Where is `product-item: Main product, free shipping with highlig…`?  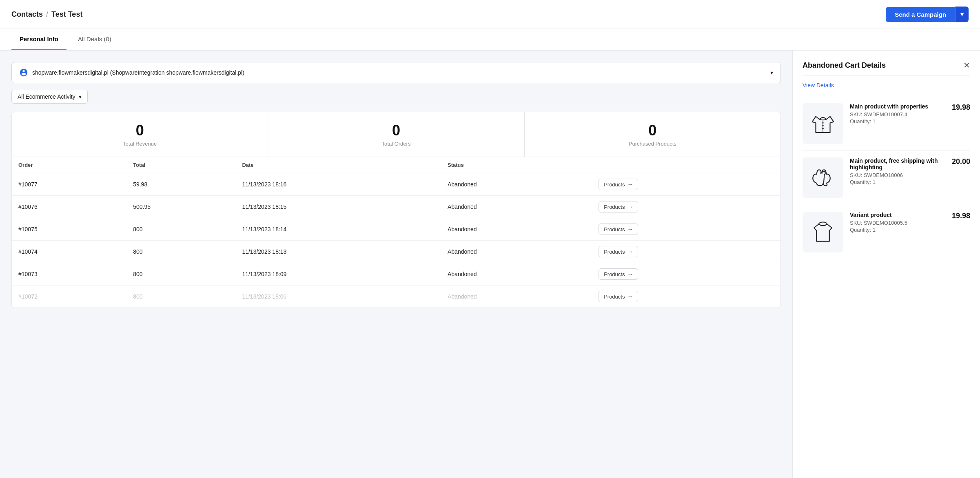
product-item: Main product, free shipping with highlig… is located at coordinates (886, 178).